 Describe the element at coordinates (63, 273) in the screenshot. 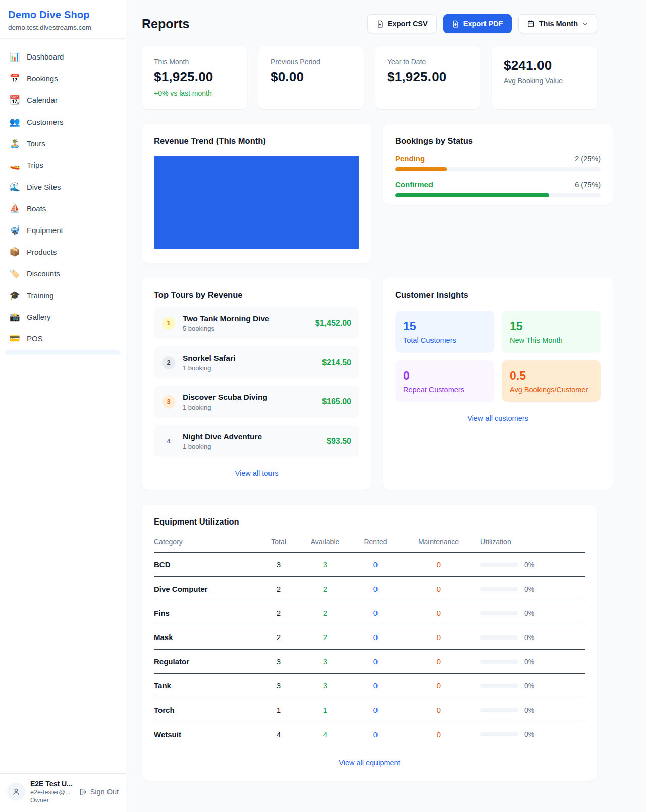

I see `sidebar-item-discounts: 🏷️Discounts` at that location.